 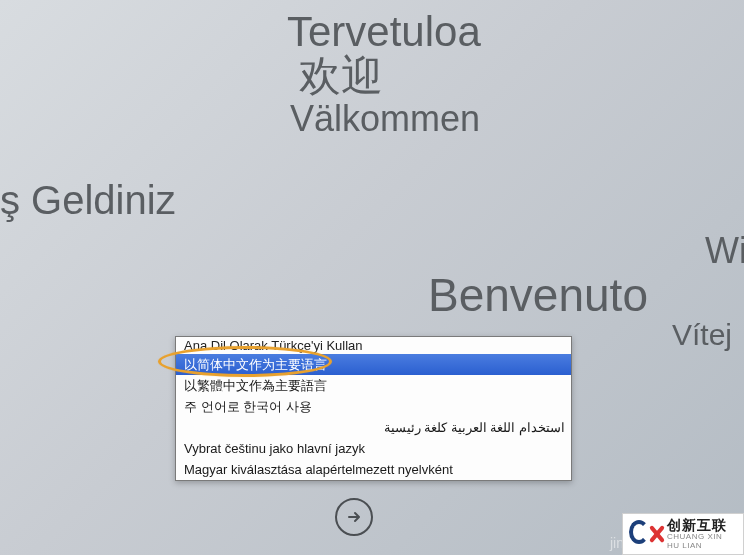 I want to click on cx-logo-icon, so click(x=645, y=534).